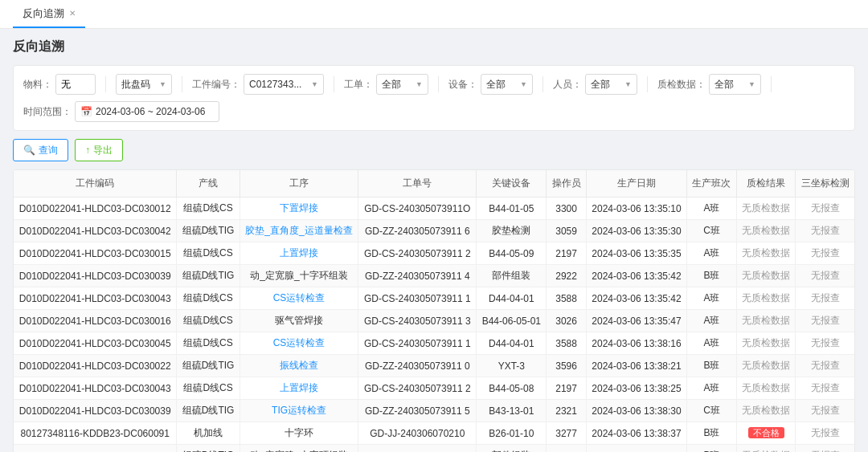  I want to click on th-operator: 操作员, so click(566, 184).